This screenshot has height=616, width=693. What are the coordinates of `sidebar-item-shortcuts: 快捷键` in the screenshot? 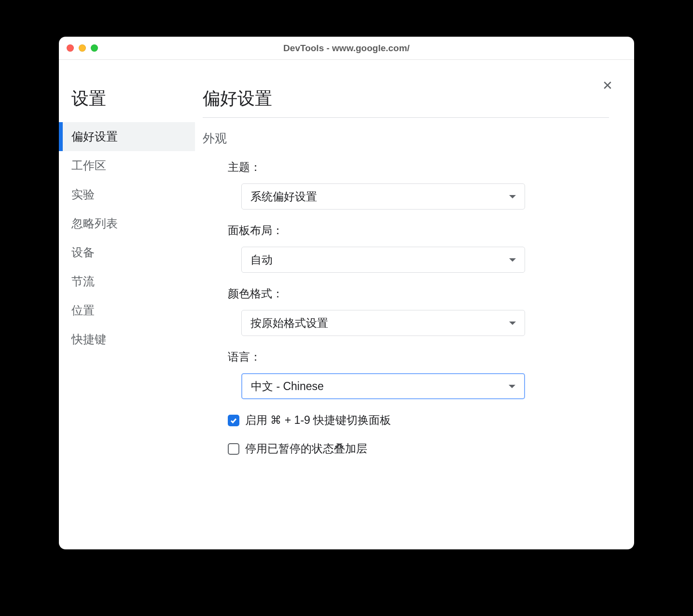 It's located at (127, 339).